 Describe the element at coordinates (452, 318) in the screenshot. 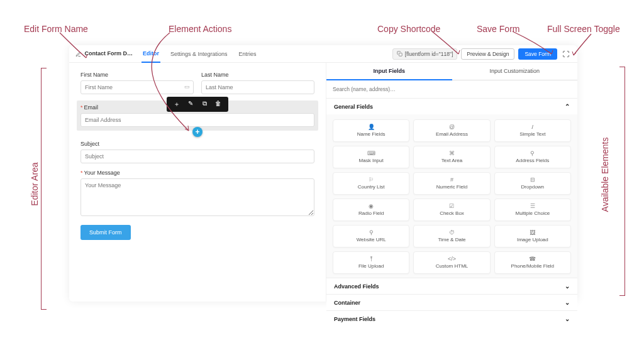

I see `section-payment: Payment Fields ⌄` at that location.